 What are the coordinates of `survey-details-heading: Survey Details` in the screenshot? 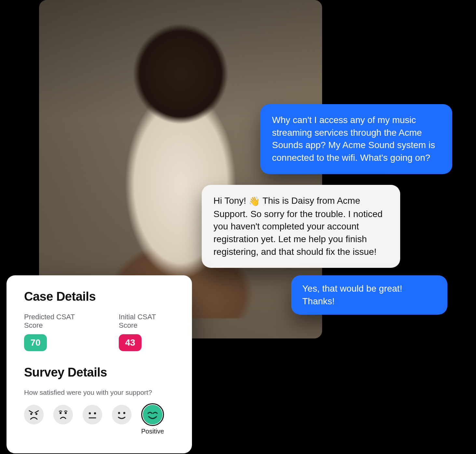 It's located at (99, 372).